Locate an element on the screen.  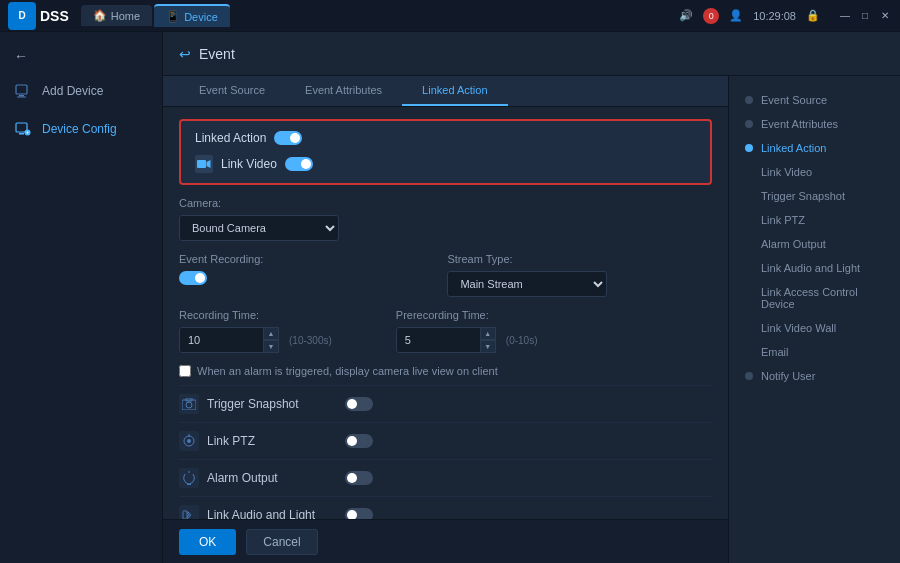
link-video-toggle is located at coordinates (299, 164).